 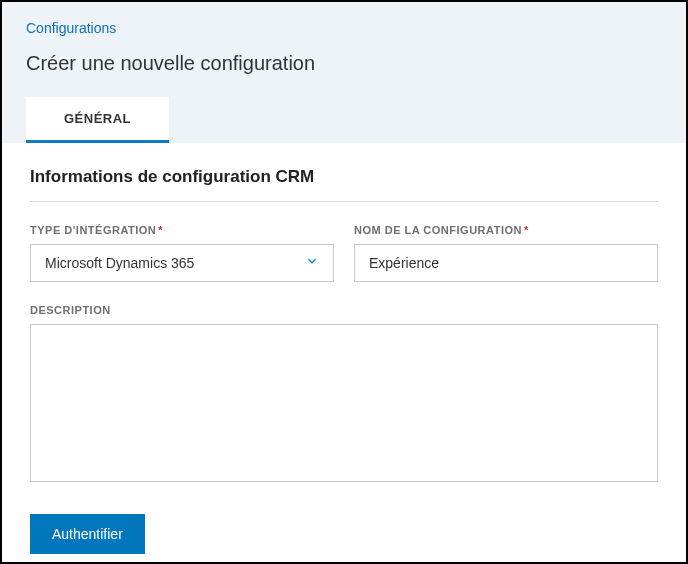 I want to click on divider, so click(x=344, y=202).